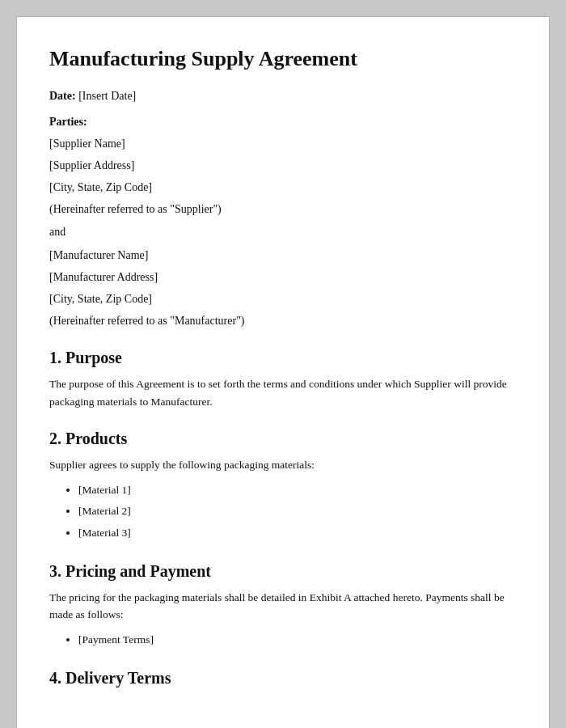 Image resolution: width=566 pixels, height=728 pixels. Describe the element at coordinates (283, 256) in the screenshot. I see `manufacturer-name: [Manufacturer Name]` at that location.